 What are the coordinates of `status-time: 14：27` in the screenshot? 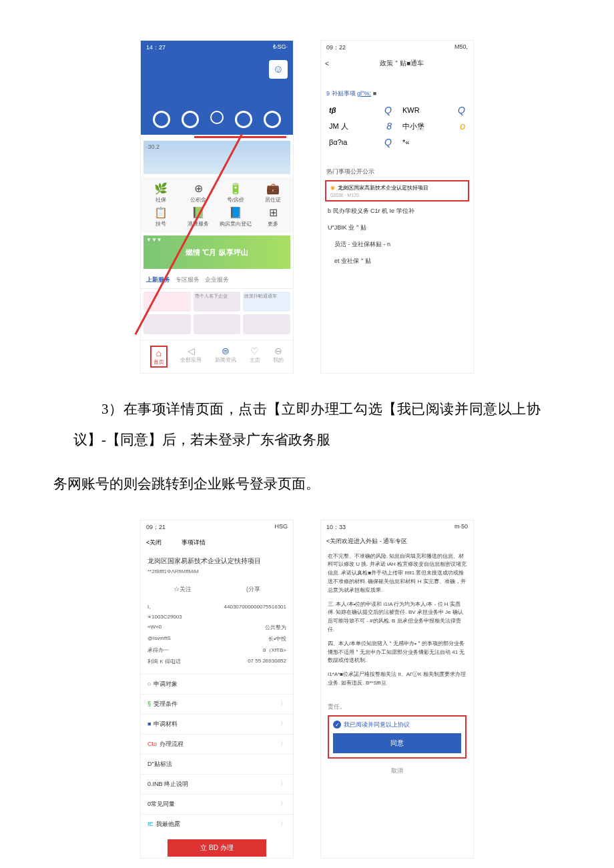 It's located at (156, 48).